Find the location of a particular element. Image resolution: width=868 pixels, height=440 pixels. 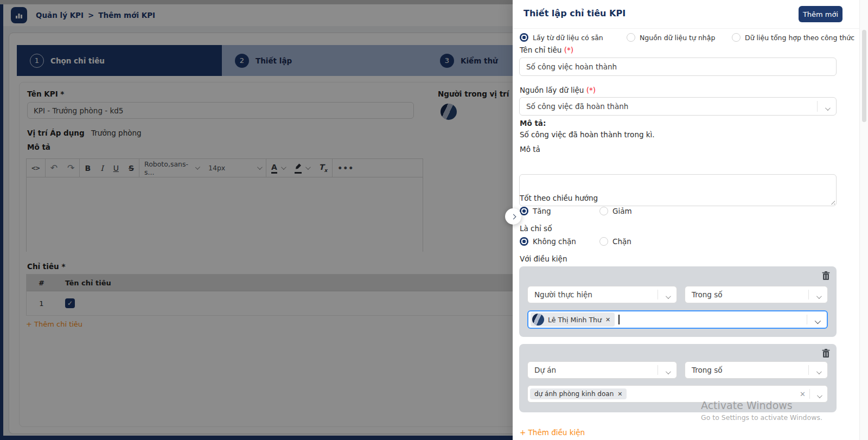

condition-field-select: Người thực hiện is located at coordinates (602, 295).